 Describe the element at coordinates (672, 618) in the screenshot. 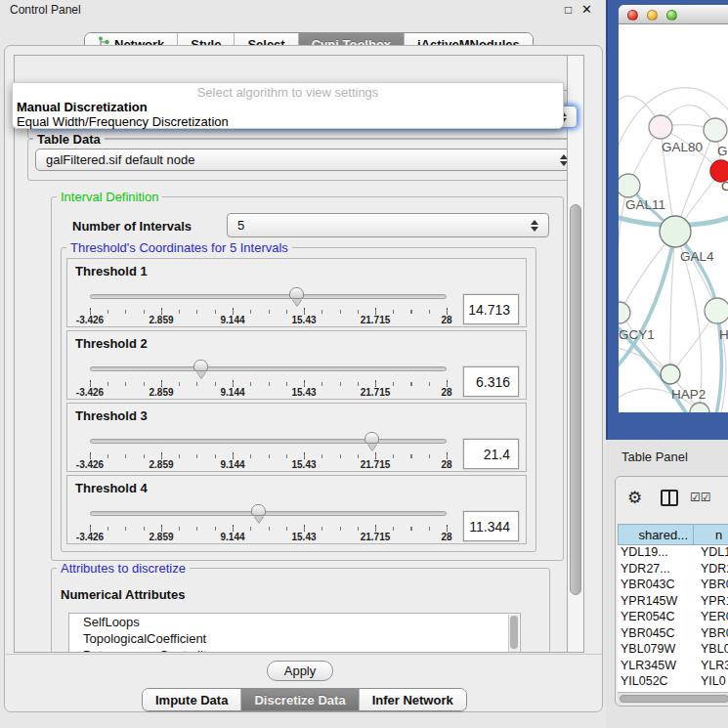

I see `table-row: YER054CYER0` at that location.